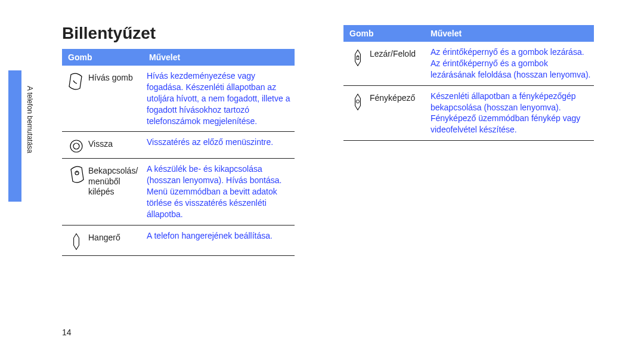 Image resolution: width=644 pixels, height=349 pixels. I want to click on row-label: Bekapcsolás/ menüből kilépés, so click(117, 180).